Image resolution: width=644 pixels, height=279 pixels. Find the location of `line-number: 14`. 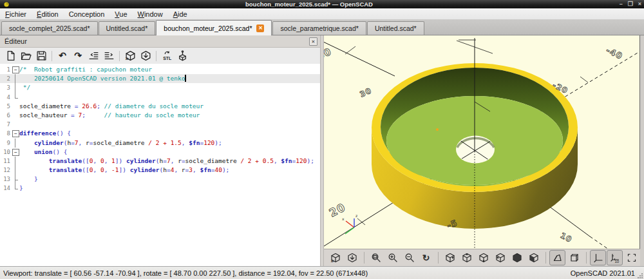

line-number: 14 is located at coordinates (6, 188).